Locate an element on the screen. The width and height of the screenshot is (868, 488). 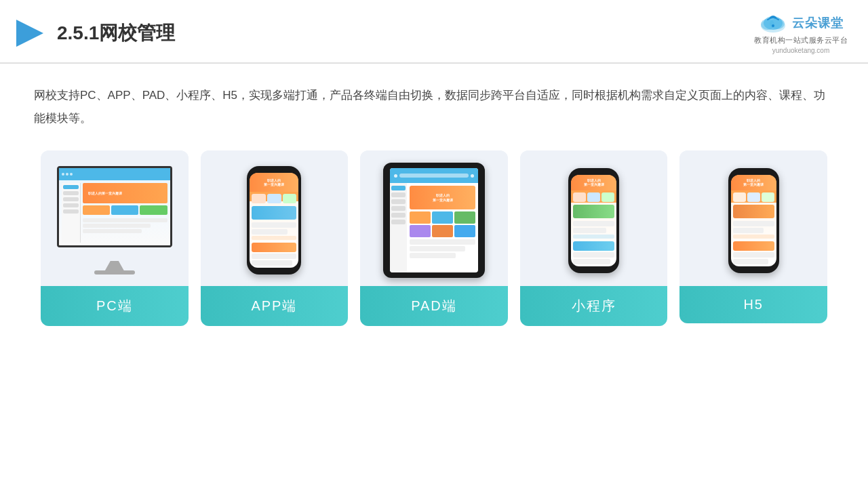
cloud-icon is located at coordinates (773, 23).